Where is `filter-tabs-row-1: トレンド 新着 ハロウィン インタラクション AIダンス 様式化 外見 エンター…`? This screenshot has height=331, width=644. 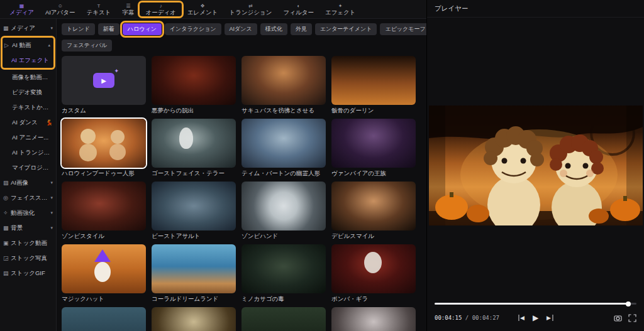 filter-tabs-row-1: トレンド 新着 ハロウィン インタラクション AIダンス 様式化 外見 エンター… is located at coordinates (244, 29).